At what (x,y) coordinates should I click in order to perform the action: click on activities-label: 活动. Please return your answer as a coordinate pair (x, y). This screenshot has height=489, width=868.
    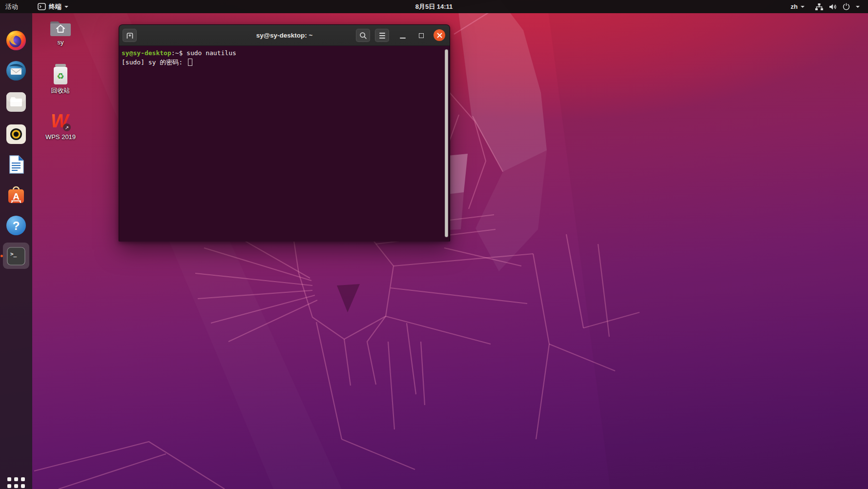
    Looking at the image, I should click on (12, 7).